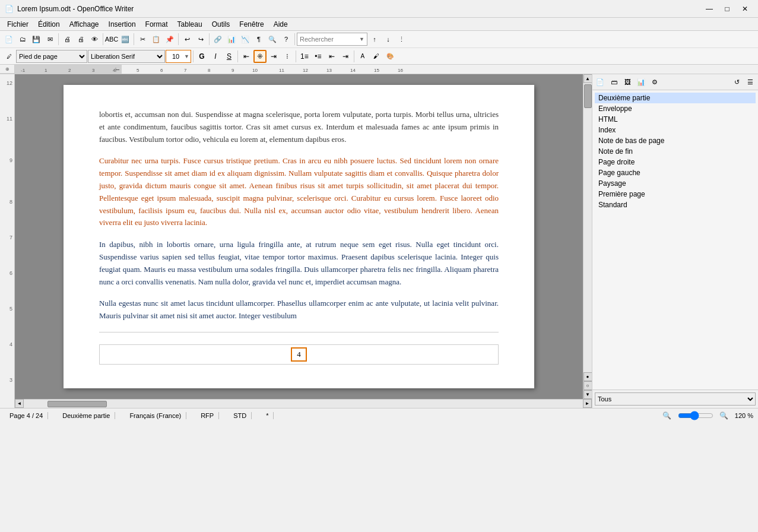  What do you see at coordinates (287, 56) in the screenshot?
I see `align-justify-button: ⁝` at bounding box center [287, 56].